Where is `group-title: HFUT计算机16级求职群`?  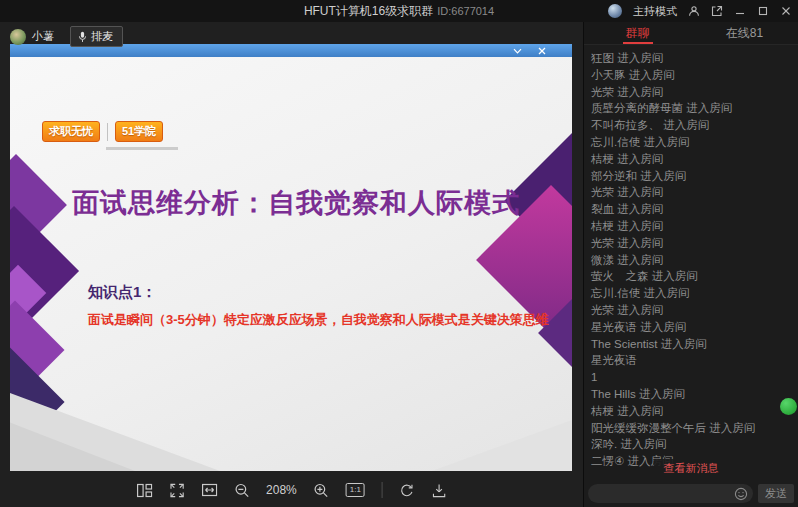
group-title: HFUT计算机16级求职群 is located at coordinates (368, 12).